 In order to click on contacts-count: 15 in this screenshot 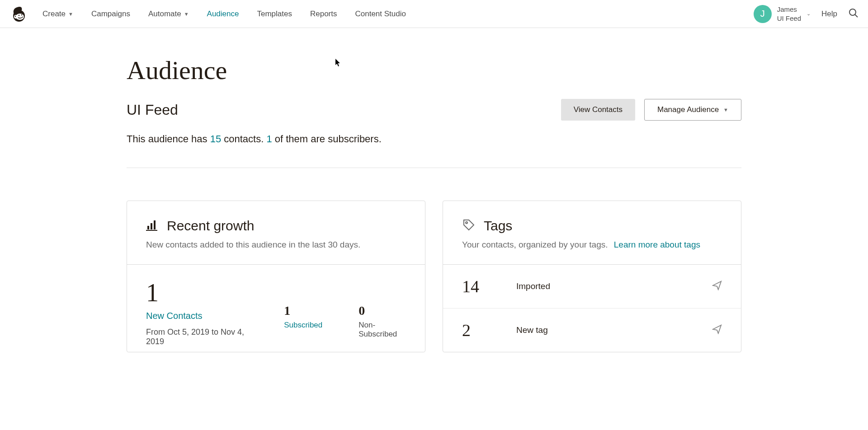, I will do `click(216, 139)`.